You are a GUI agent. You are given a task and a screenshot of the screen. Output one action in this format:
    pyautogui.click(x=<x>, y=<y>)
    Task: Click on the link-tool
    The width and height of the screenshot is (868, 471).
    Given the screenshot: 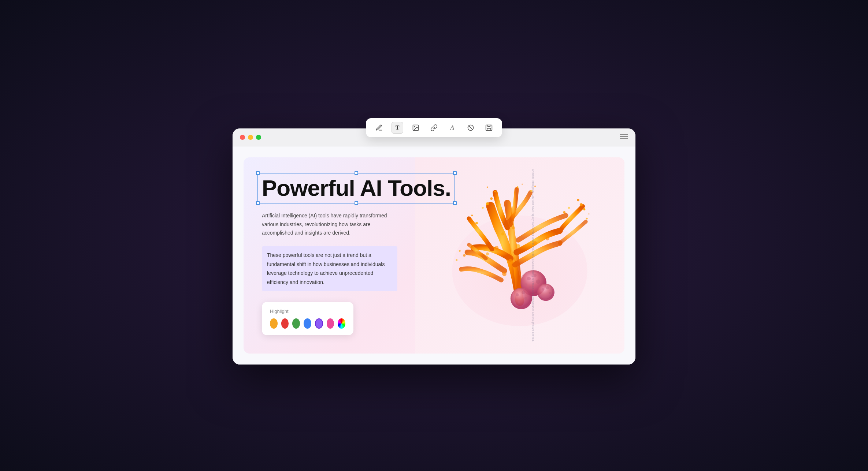 What is the action you would take?
    pyautogui.click(x=434, y=128)
    